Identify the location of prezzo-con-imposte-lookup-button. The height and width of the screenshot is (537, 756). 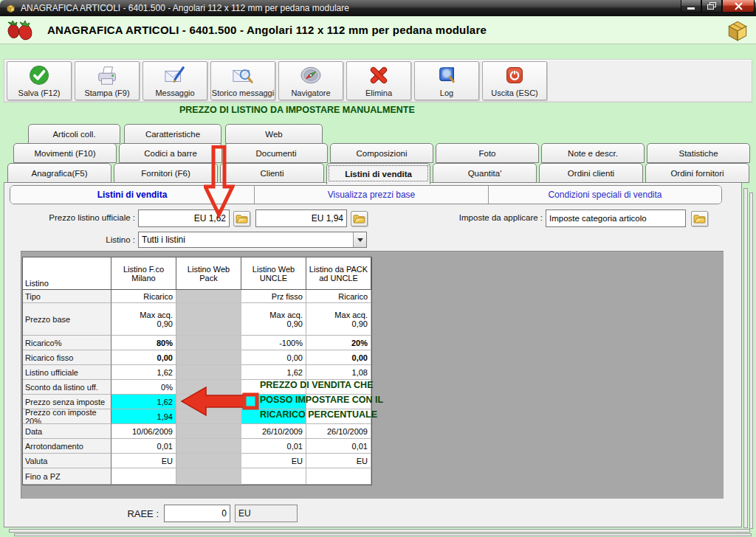
(359, 218).